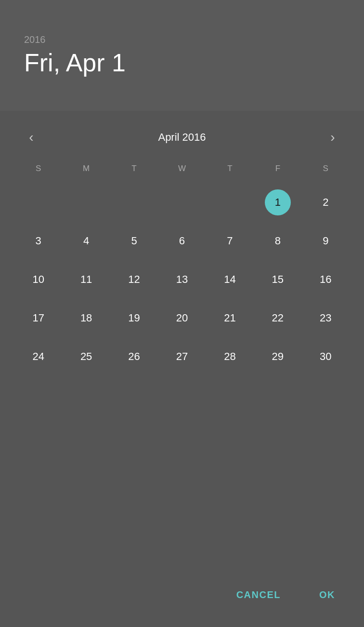 This screenshot has width=364, height=627. What do you see at coordinates (325, 318) in the screenshot?
I see `day-cell-23: 23` at bounding box center [325, 318].